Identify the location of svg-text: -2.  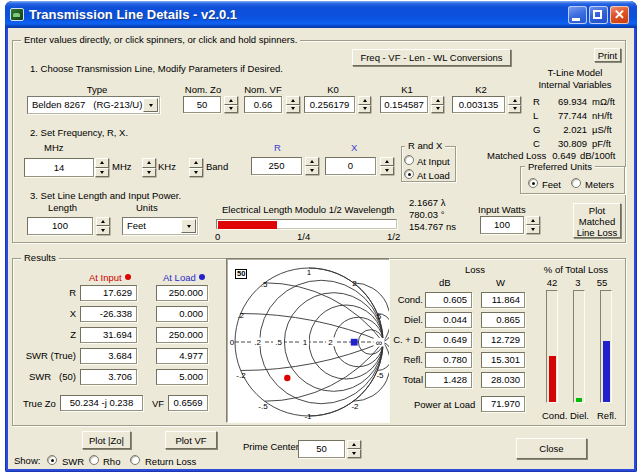
(355, 406).